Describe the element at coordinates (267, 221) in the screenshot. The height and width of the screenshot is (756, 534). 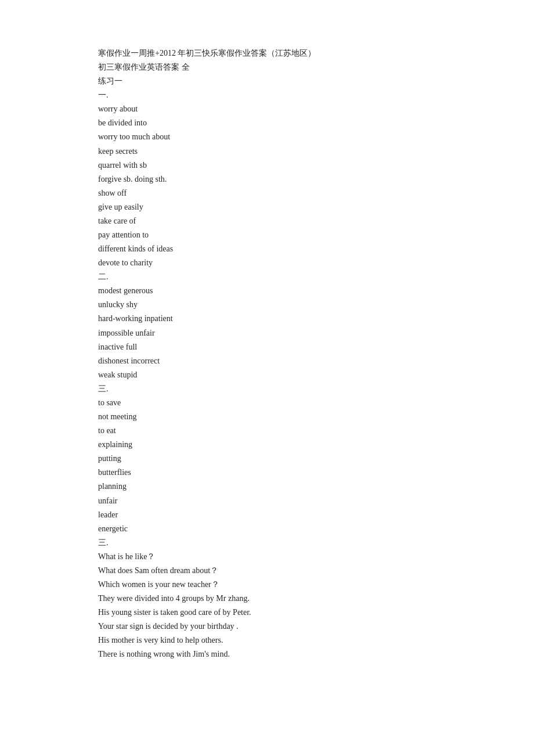
I see `list-item: take care of` at that location.